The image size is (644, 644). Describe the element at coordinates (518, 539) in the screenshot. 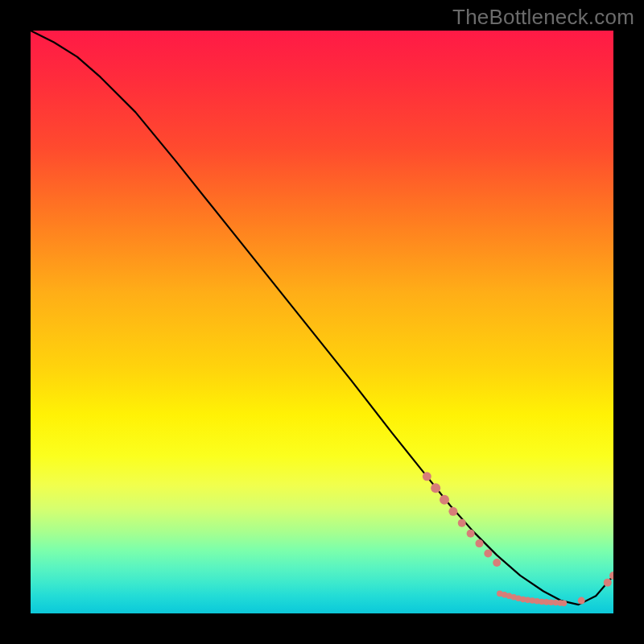

I see `data-markers` at that location.